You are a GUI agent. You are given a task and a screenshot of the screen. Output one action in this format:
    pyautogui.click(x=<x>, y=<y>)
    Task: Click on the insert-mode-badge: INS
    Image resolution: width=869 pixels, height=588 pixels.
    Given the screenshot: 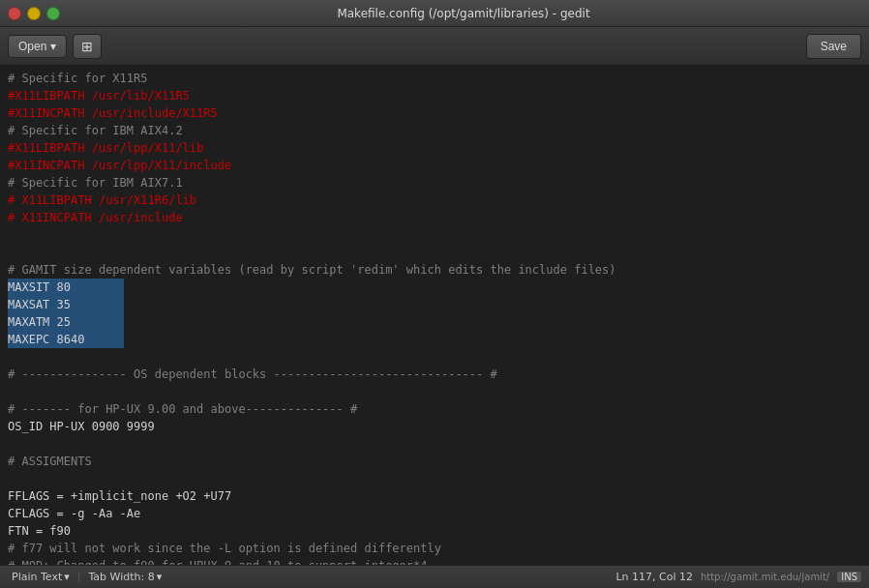 What is the action you would take?
    pyautogui.click(x=850, y=576)
    